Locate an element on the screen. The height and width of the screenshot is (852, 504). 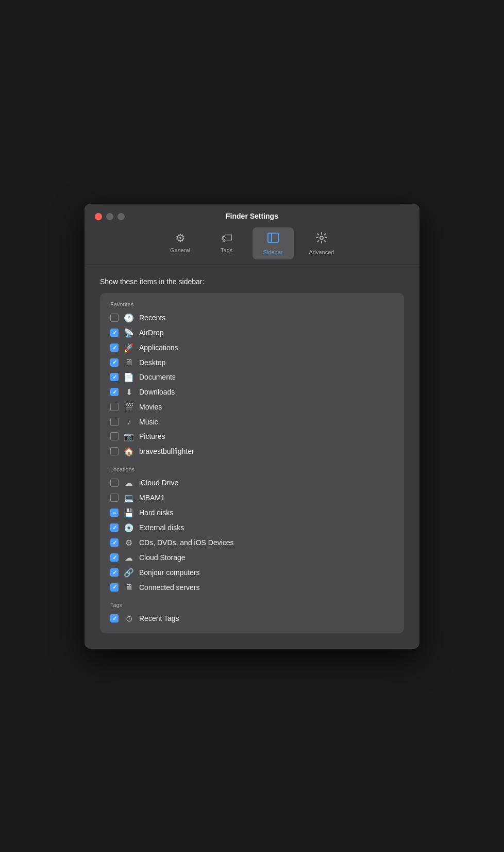
icloud-icon: ☁ is located at coordinates (129, 483).